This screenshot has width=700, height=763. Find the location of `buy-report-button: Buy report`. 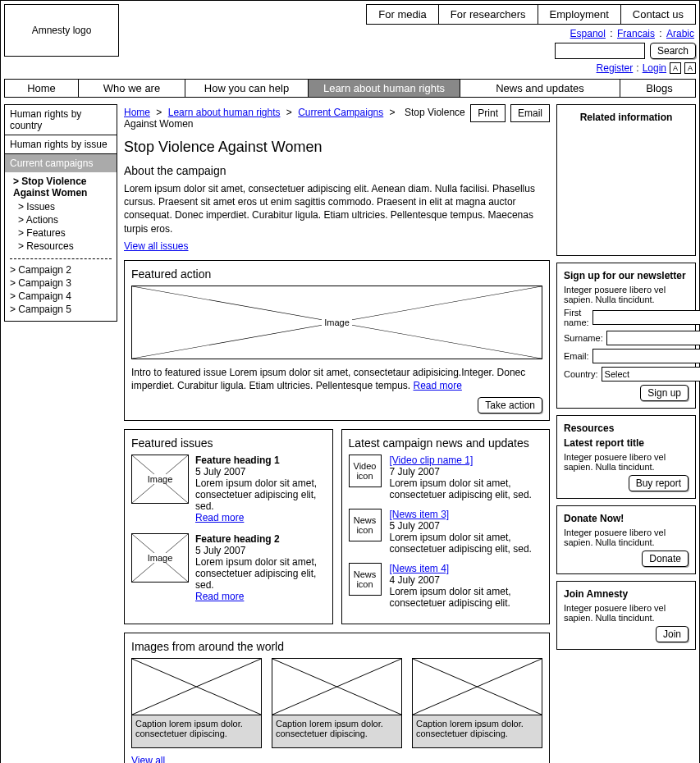

buy-report-button: Buy report is located at coordinates (658, 483).